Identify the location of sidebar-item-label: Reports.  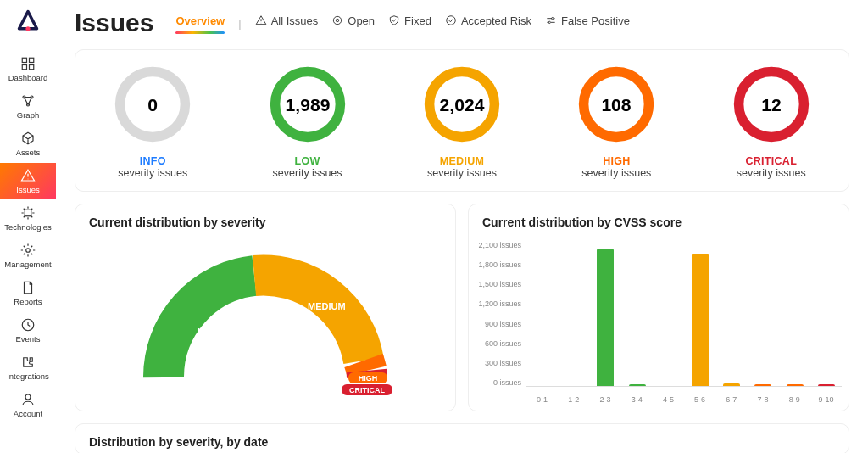
(27, 302).